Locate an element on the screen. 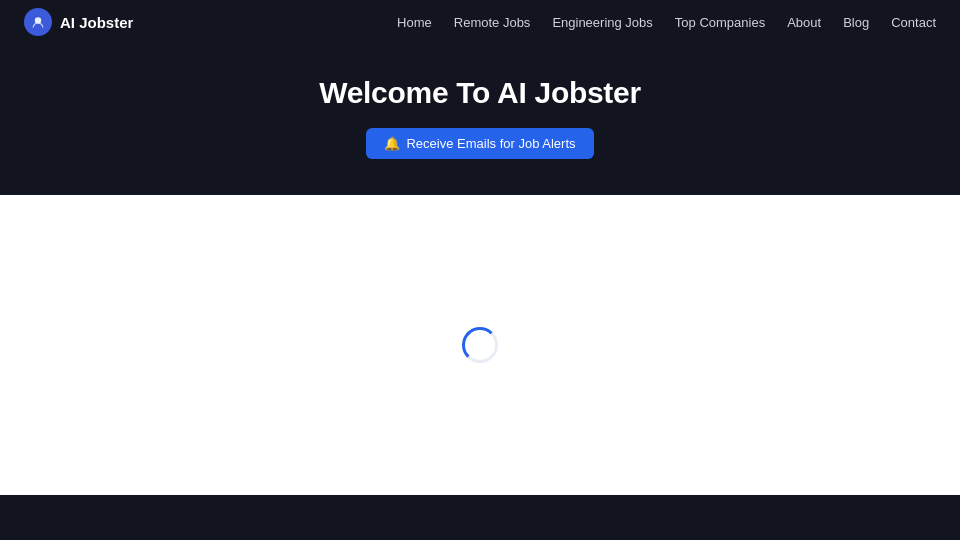 The height and width of the screenshot is (540, 960). footer is located at coordinates (480, 518).